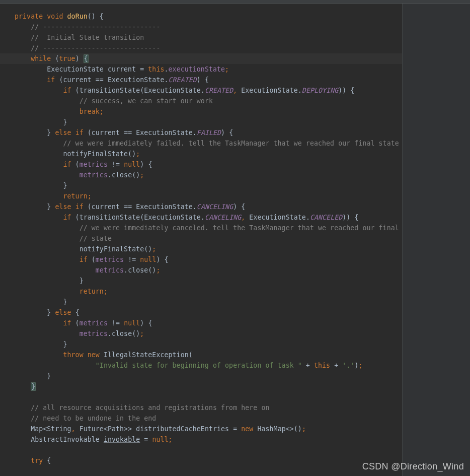 This screenshot has width=470, height=476. Describe the element at coordinates (201, 91) in the screenshot. I see `code-line: if (transitionState(ExecutionState.CREAT…` at that location.